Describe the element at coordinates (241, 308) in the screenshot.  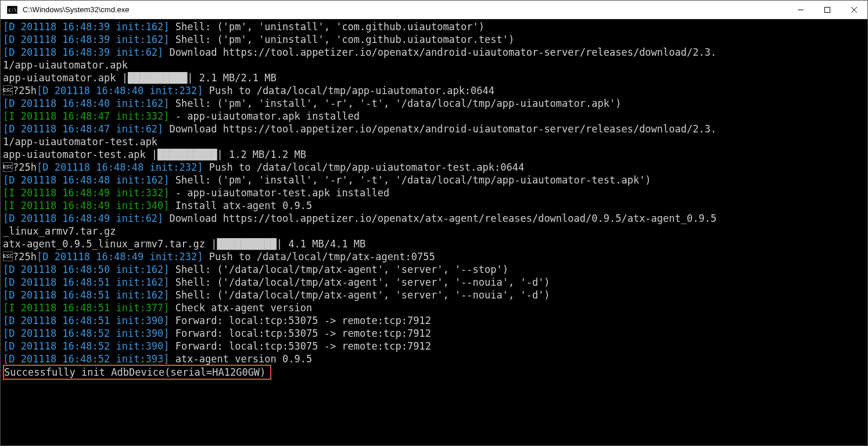
I see `log-text: Check atx-agent version` at that location.